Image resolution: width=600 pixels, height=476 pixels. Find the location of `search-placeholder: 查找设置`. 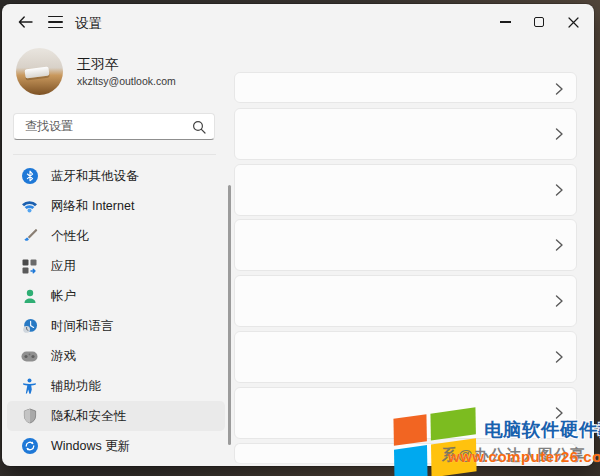

search-placeholder: 查找设置 is located at coordinates (108, 126).